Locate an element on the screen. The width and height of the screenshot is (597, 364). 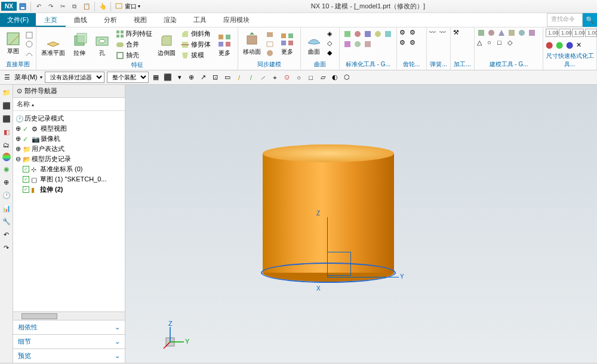
tree-history-mode: 🕐历史记录模式 is located at coordinates (69, 118).